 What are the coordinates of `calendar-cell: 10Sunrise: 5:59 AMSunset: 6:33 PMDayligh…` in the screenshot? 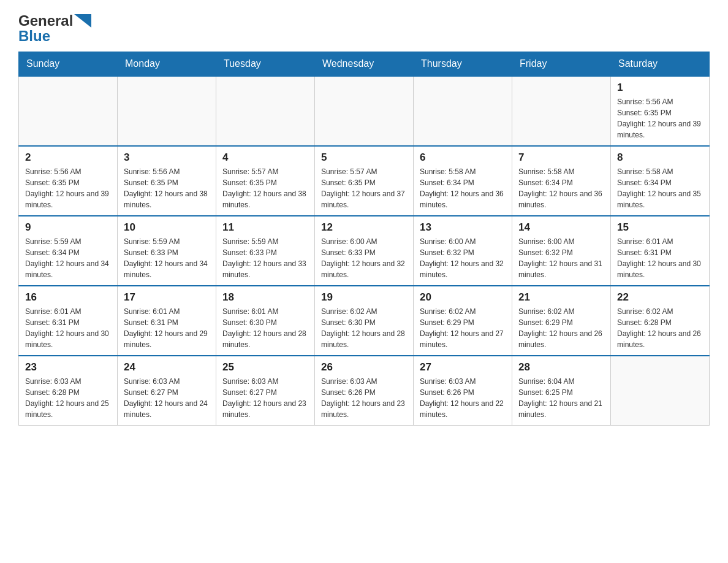 It's located at (167, 251).